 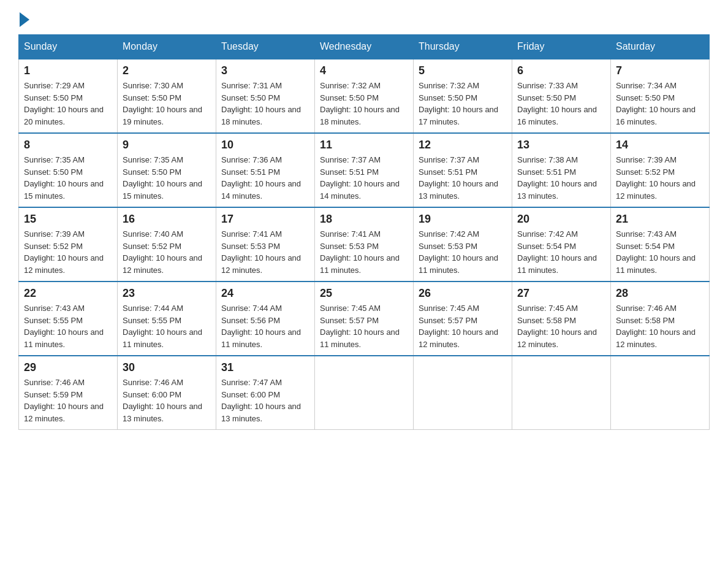 What do you see at coordinates (265, 293) in the screenshot?
I see `day-number: 24` at bounding box center [265, 293].